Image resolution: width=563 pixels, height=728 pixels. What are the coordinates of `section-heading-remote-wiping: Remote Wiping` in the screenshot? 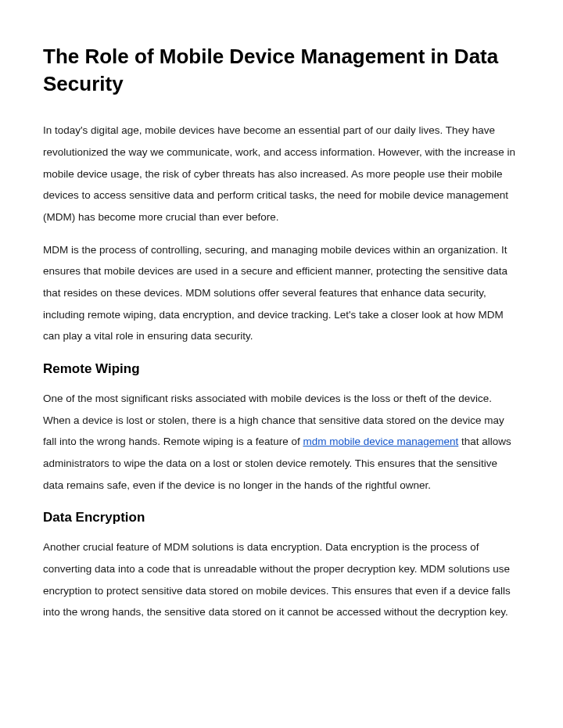 It's located at (282, 369).